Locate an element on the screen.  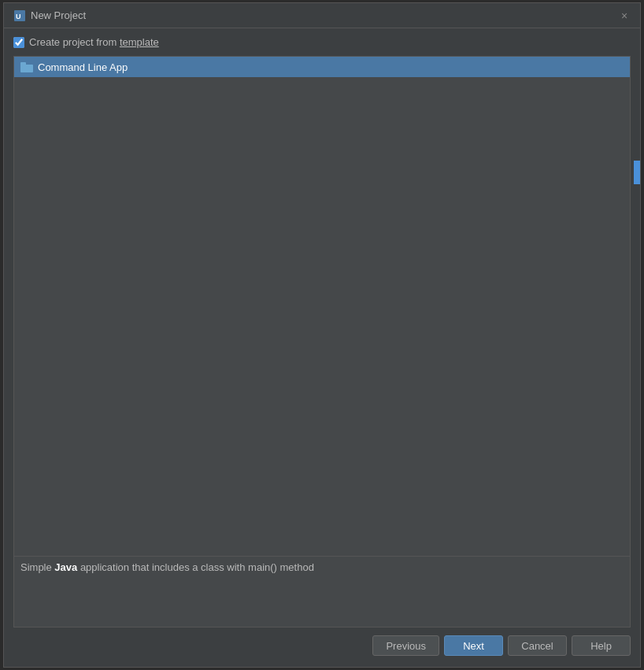
sidebar-accent is located at coordinates (637, 172).